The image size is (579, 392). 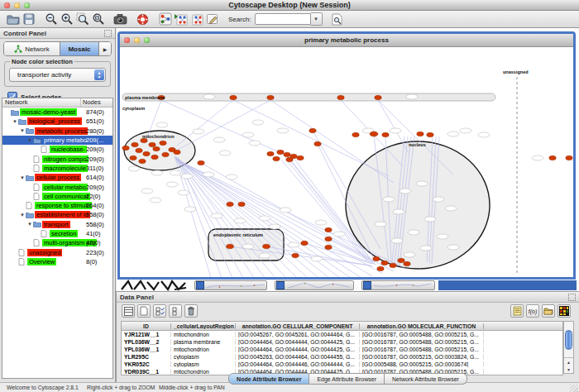 What do you see at coordinates (574, 389) in the screenshot?
I see `resize-grip` at bounding box center [574, 389].